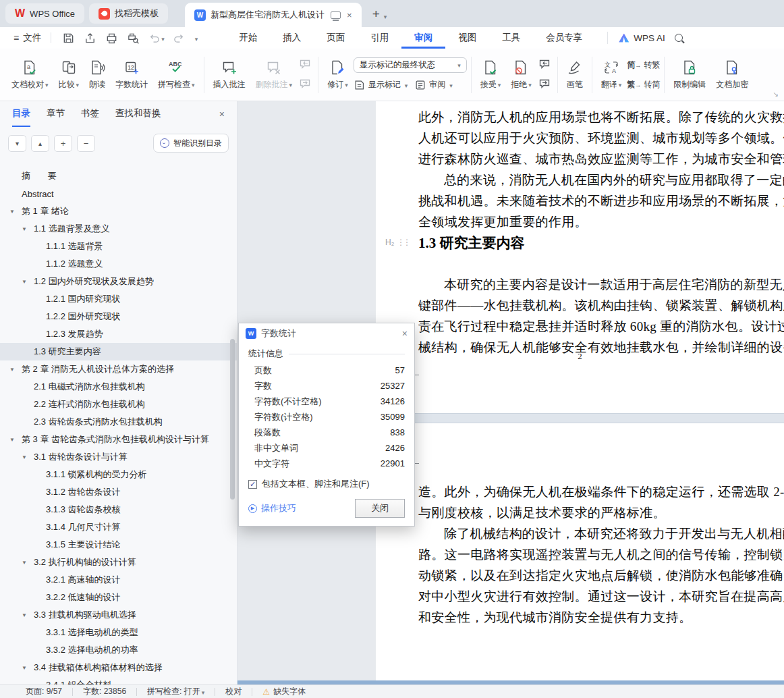 Image resolution: width=784 pixels, height=698 pixels. I want to click on close-button: 关闭, so click(380, 508).